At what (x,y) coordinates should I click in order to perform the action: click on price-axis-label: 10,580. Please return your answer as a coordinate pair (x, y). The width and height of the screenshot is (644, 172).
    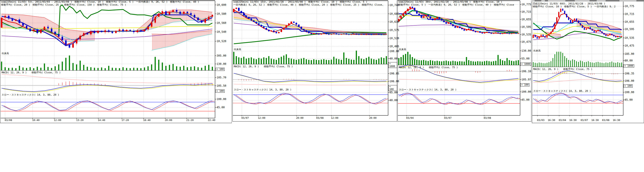
    Looking at the image, I should click on (222, 14).